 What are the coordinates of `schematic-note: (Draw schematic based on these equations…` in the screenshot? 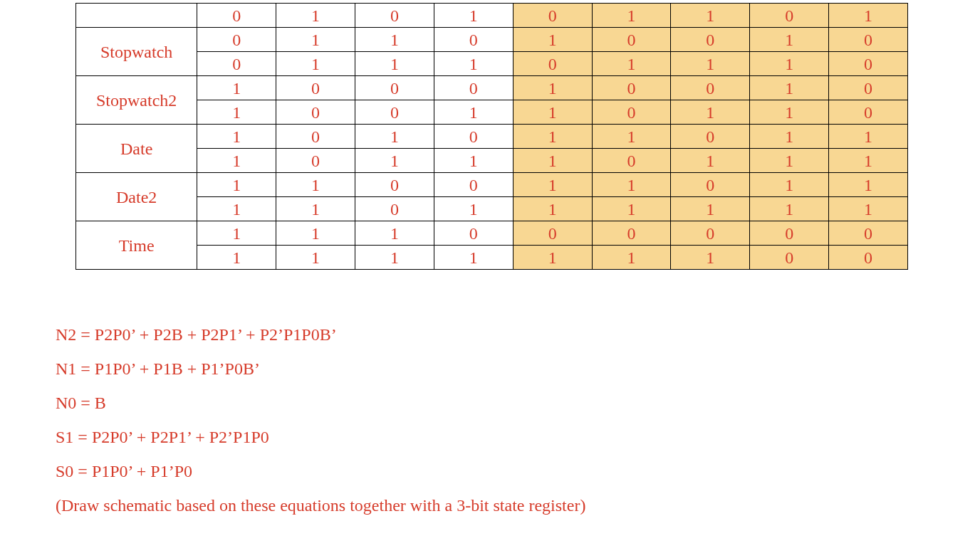 It's located at (320, 505).